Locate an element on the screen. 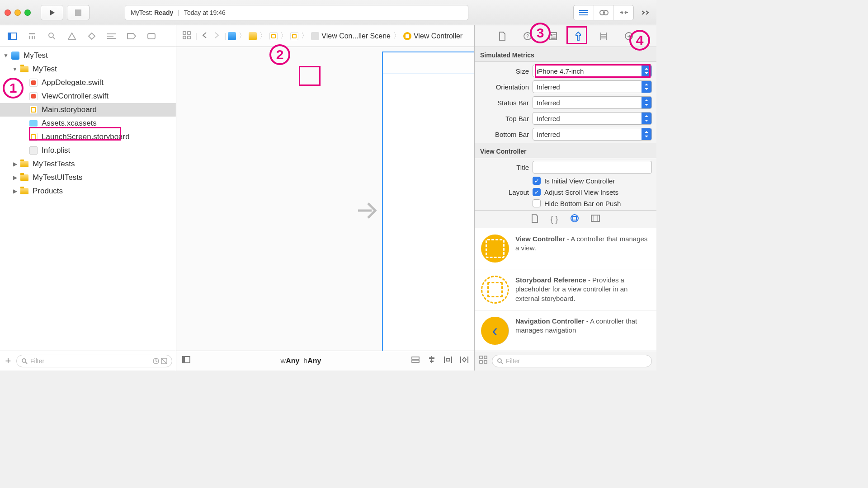  find-navigator-tab is located at coordinates (52, 36).